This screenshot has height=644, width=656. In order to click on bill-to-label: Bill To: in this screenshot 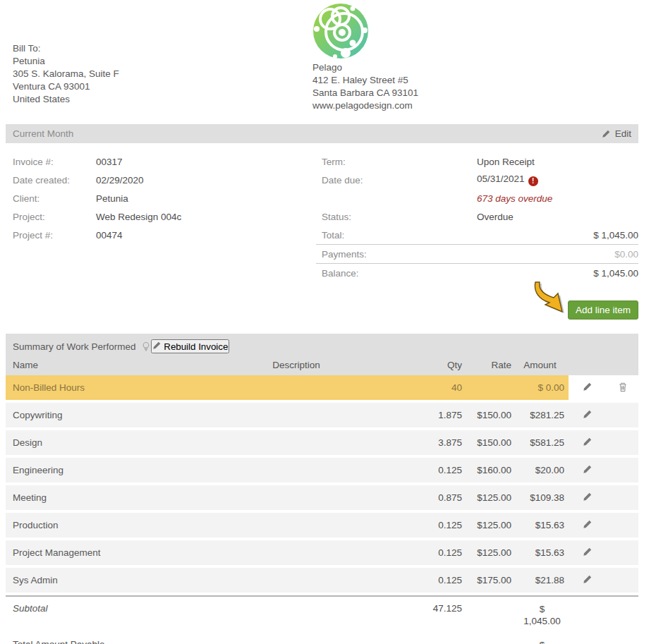, I will do `click(66, 49)`.